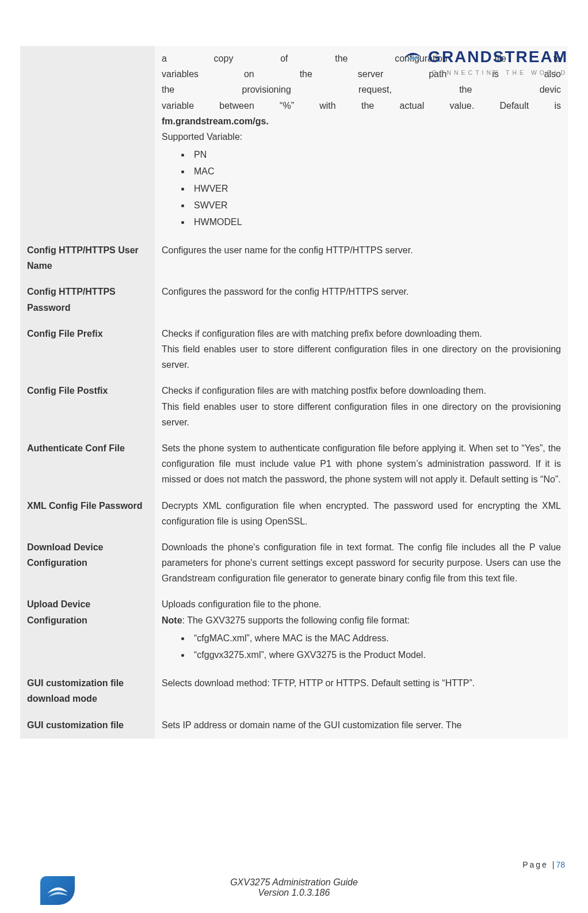 The image size is (588, 913). Describe the element at coordinates (376, 205) in the screenshot. I see `list-item: SWVER` at that location.